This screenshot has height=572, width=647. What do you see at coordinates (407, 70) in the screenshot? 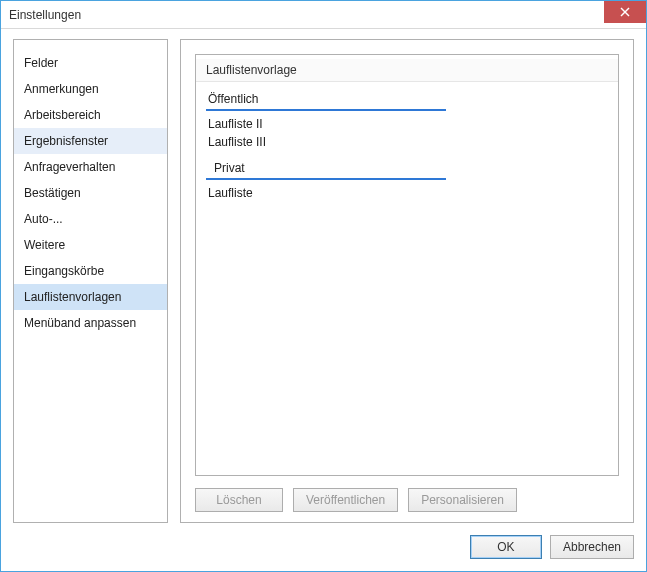
I see `listbox-heading: Lauflistenvorlage` at bounding box center [407, 70].